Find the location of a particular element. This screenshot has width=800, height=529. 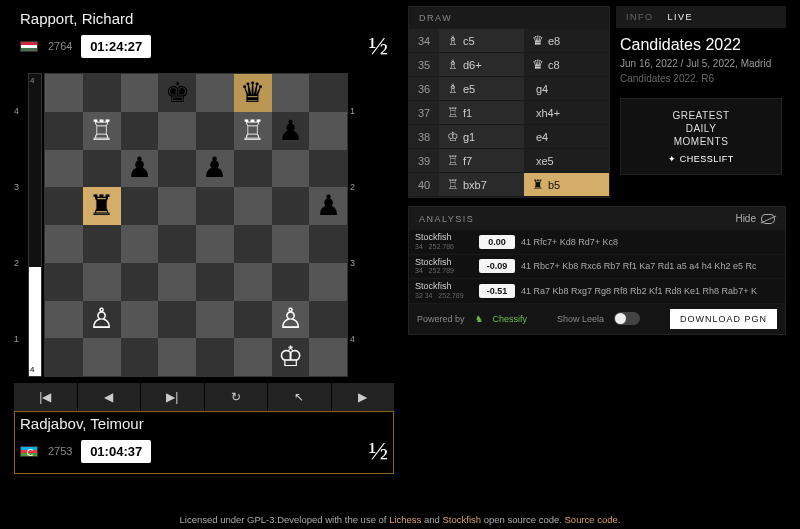

analysis-line: Stockfish34 252.789-0.0941 Rbc7+ Kb8 Rxc… is located at coordinates (597, 268).